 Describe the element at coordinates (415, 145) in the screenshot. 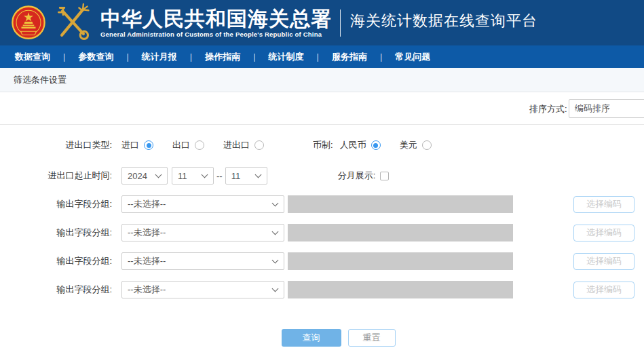

I see `radio-option-usd: 美元` at that location.